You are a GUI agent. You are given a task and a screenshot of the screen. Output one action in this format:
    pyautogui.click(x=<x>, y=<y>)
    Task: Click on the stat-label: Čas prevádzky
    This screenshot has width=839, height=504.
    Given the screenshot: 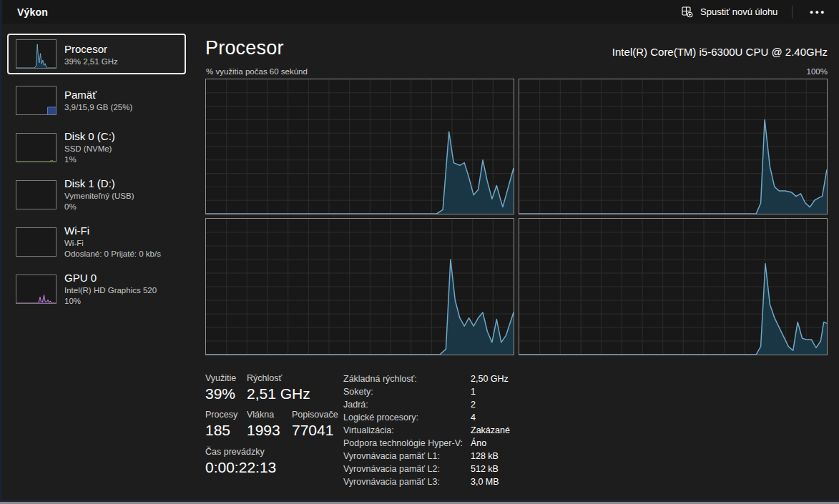 What is the action you would take?
    pyautogui.click(x=235, y=452)
    